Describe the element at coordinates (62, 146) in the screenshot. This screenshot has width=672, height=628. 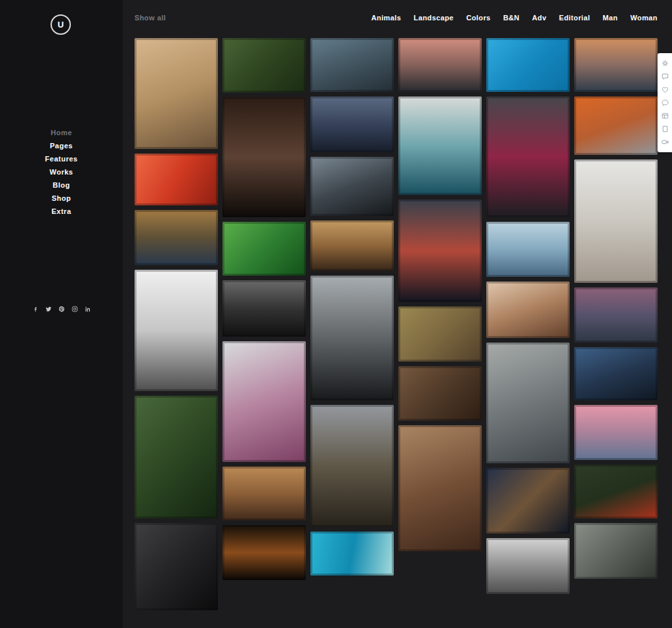
I see `nav-item-pages: Pages` at that location.